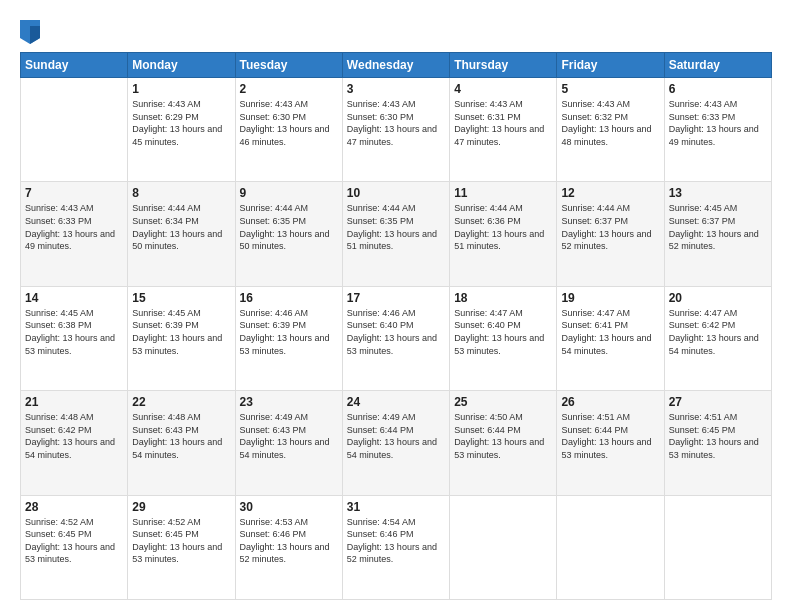  I want to click on day-number: 25, so click(503, 402).